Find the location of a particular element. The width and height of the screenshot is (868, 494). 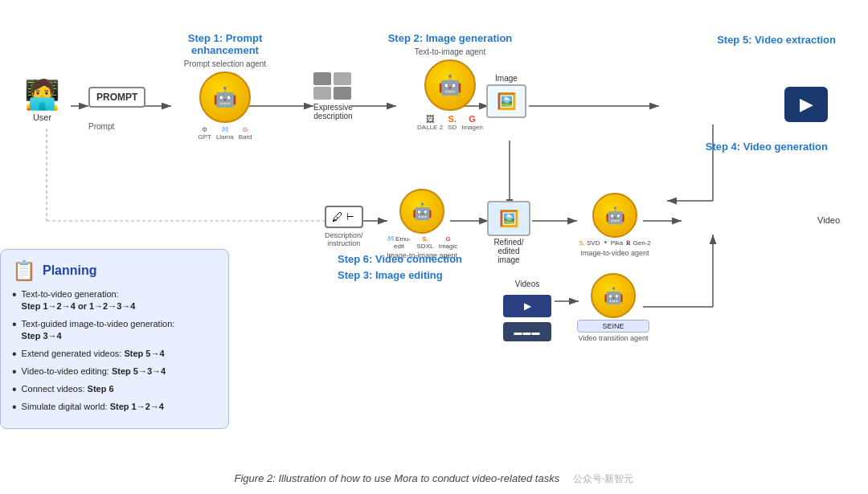

seine-agent-icon: 🤖 is located at coordinates (613, 296).